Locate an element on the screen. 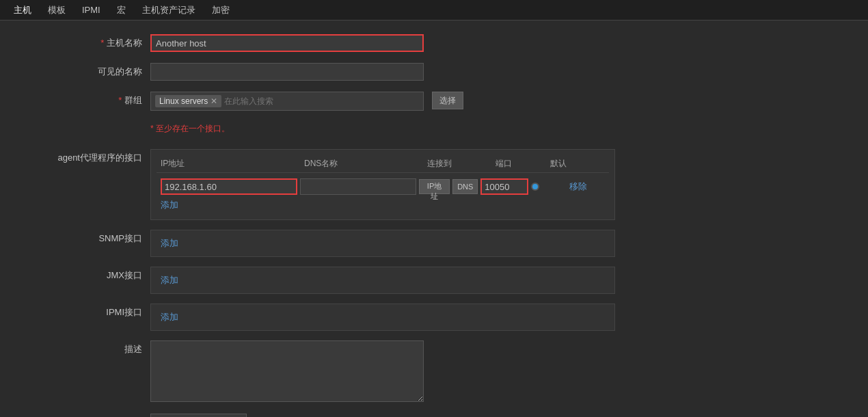 Image resolution: width=868 pixels, height=417 pixels. jmx-row: JMX接口 添加 is located at coordinates (434, 280).